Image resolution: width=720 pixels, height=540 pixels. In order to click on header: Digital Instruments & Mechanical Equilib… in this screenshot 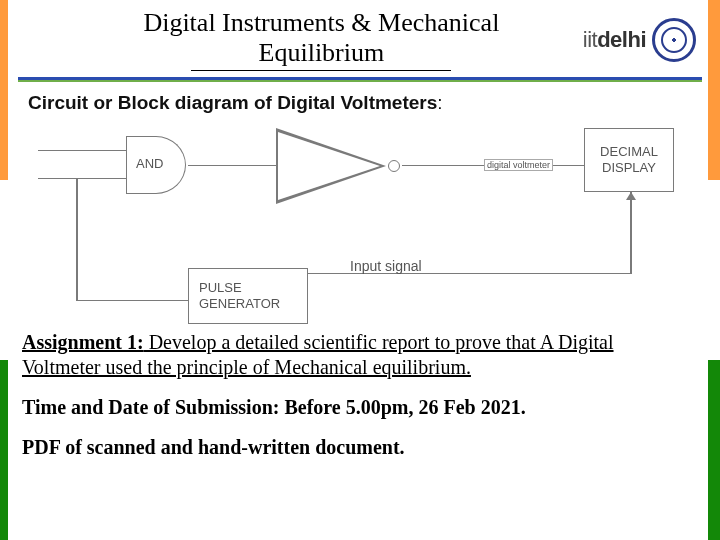, I will do `click(360, 36)`.